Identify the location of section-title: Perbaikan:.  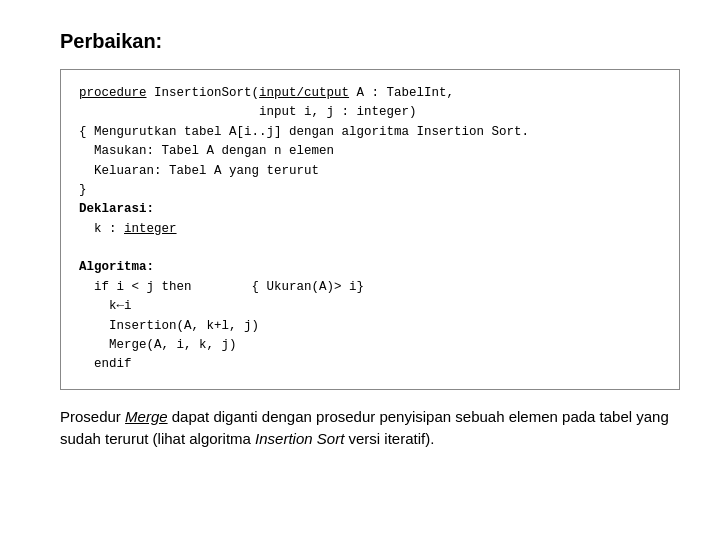
(370, 42).